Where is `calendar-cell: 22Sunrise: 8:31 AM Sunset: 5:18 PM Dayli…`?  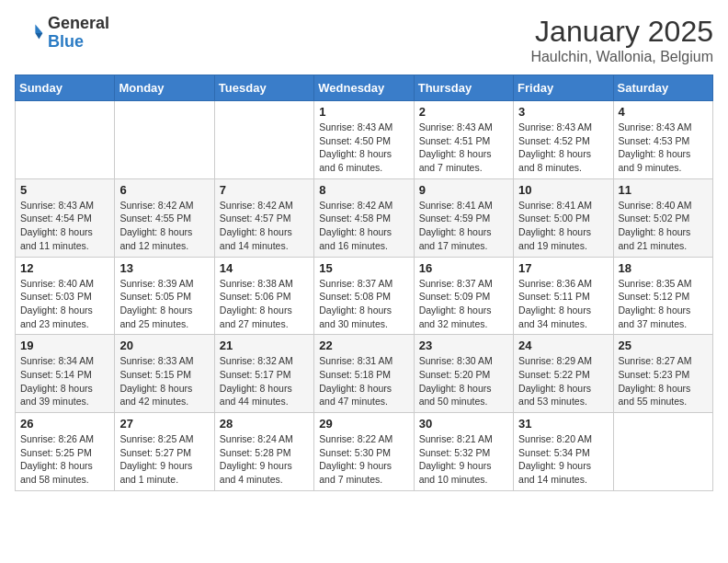 calendar-cell: 22Sunrise: 8:31 AM Sunset: 5:18 PM Dayli… is located at coordinates (364, 373).